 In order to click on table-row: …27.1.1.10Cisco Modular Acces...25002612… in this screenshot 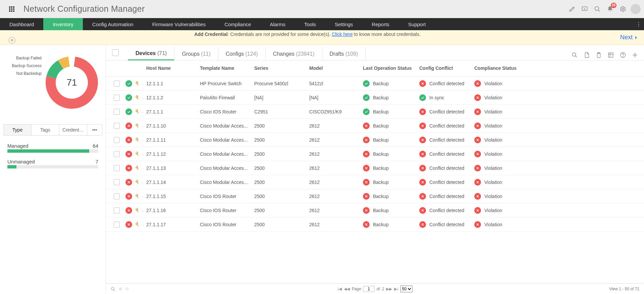, I will do `click(375, 126)`.